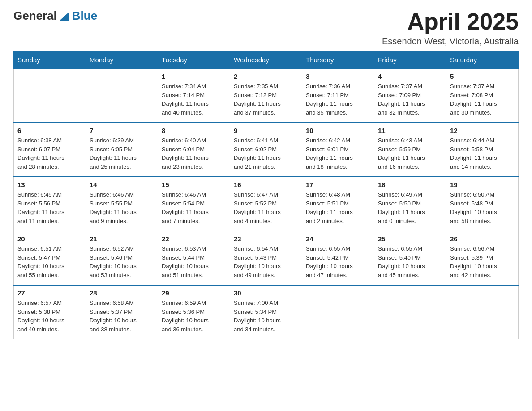  Describe the element at coordinates (266, 60) in the screenshot. I see `calendar-header-row: SundayMondayTuesdayWednesdayThursdayFrid…` at that location.